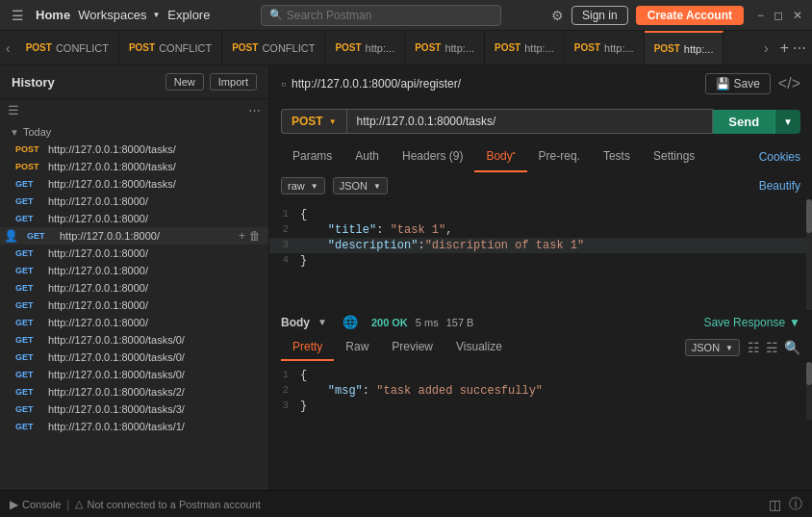  What do you see at coordinates (560, 157) in the screenshot?
I see `tab-prereq: Pre-req.` at bounding box center [560, 157].